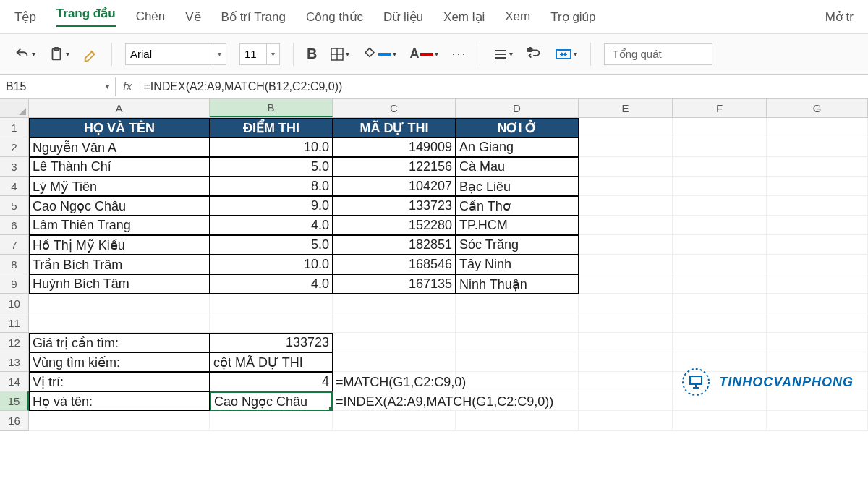 The width and height of the screenshot is (868, 479). Describe the element at coordinates (14, 166) in the screenshot. I see `row-header: 3` at that location.